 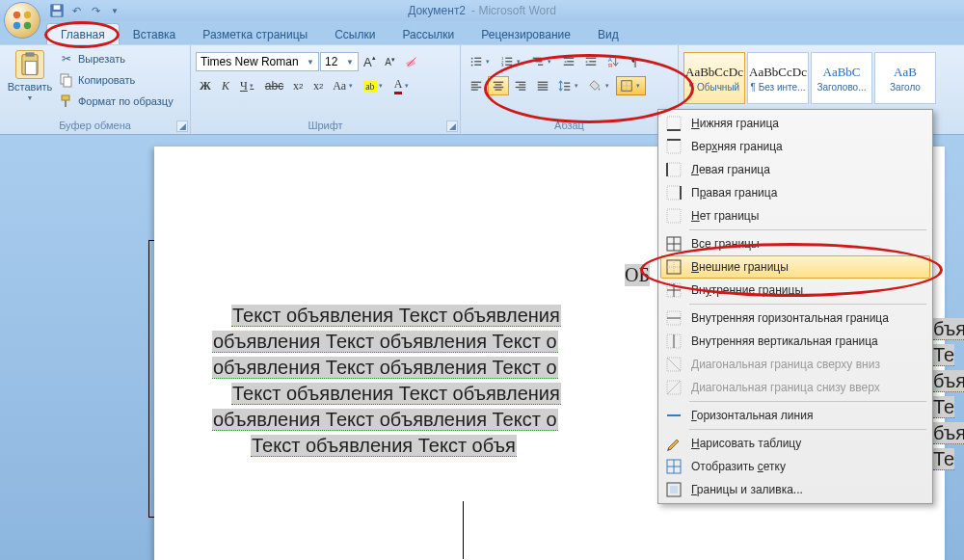 What do you see at coordinates (249, 86) in the screenshot?
I see `underline-button: Ч▾` at bounding box center [249, 86].